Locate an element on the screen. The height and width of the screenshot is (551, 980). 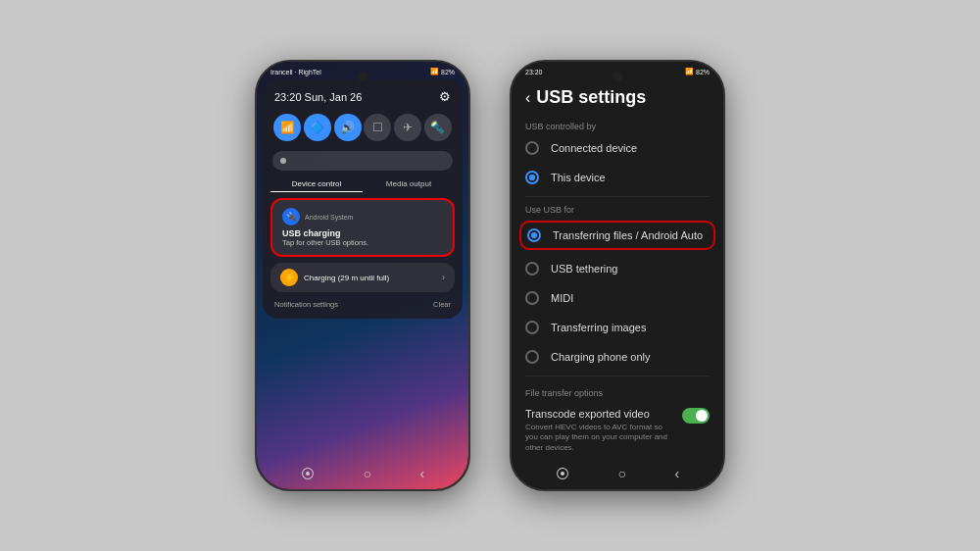
notif-body: Tap for other USB options. is located at coordinates (363, 243).